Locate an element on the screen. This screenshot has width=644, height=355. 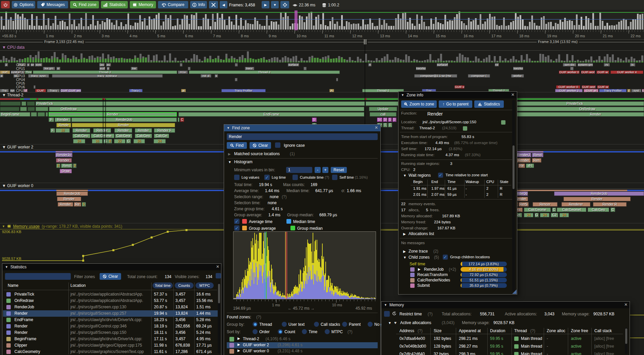
timeline-zone: CalcGeome is located at coordinates (537, 210).